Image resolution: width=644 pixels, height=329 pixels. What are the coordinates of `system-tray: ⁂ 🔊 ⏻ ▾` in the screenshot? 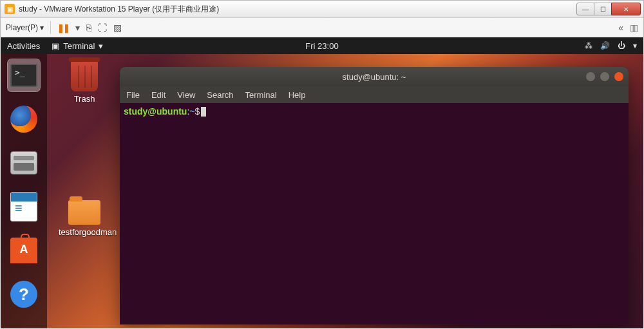 It's located at (611, 46).